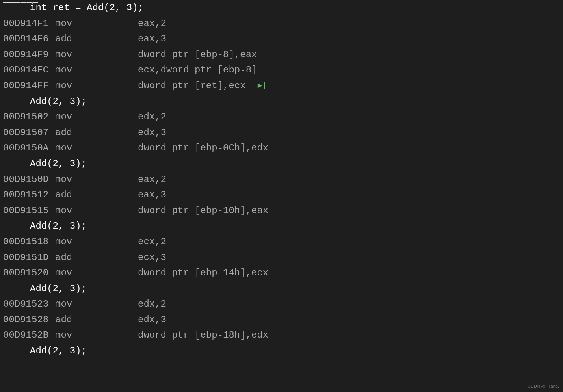 The image size is (563, 392). I want to click on asm-line: 00D914FCmovecx,dword ptr [ebp-8], so click(281, 70).